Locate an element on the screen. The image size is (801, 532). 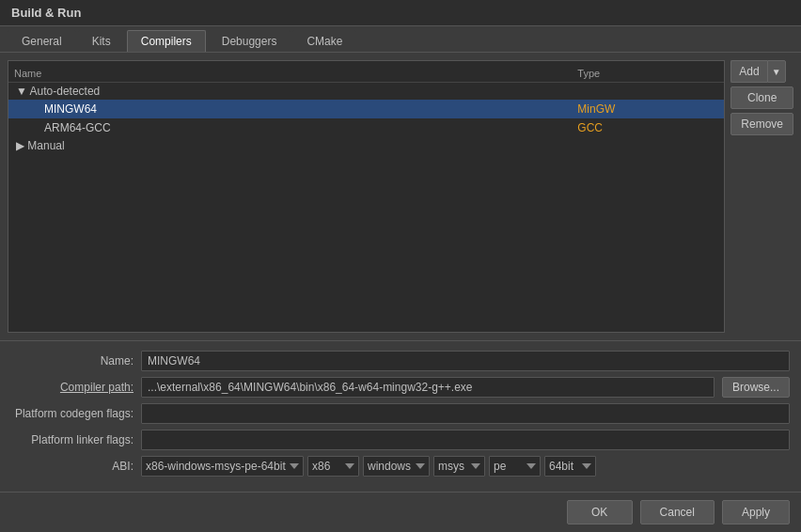
abi-selects: x86-windows-msys-pe-64bit x86 windows ms… is located at coordinates (465, 466).